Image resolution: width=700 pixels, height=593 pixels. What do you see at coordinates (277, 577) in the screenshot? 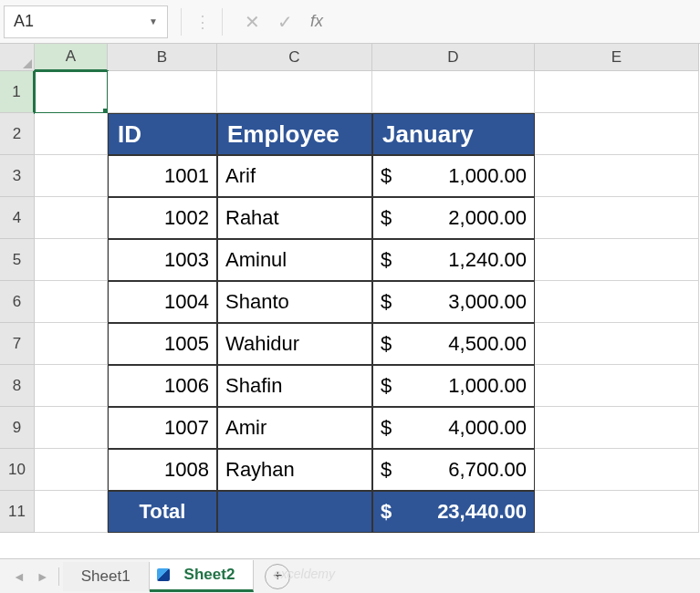
I see `add-sheet-button: +` at bounding box center [277, 577].